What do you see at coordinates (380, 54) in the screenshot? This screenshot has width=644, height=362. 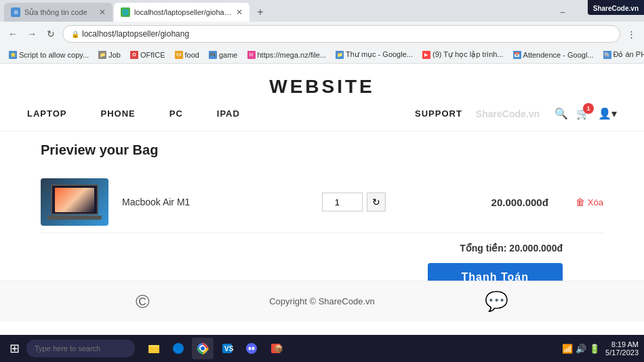 I see `bookmark-label-7: Thư mục - Google...` at bounding box center [380, 54].